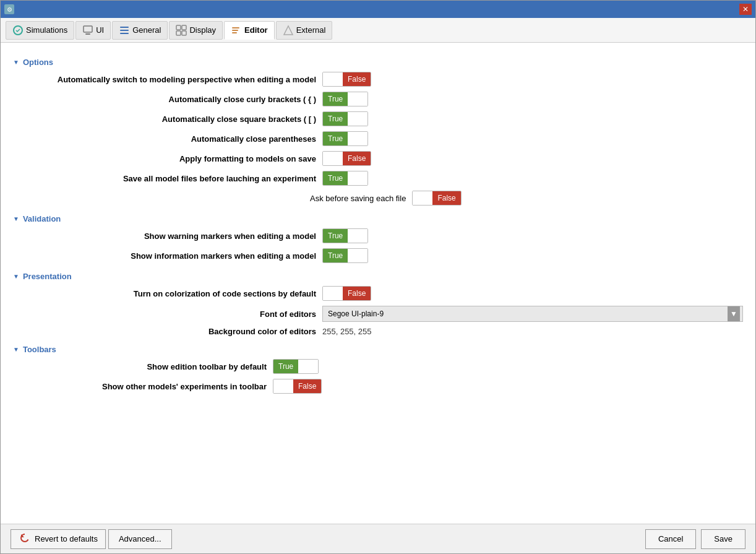 The height and width of the screenshot is (554, 756). Describe the element at coordinates (378, 386) in the screenshot. I see `setting-other-models: Show other models' experiments in toolba…` at that location.